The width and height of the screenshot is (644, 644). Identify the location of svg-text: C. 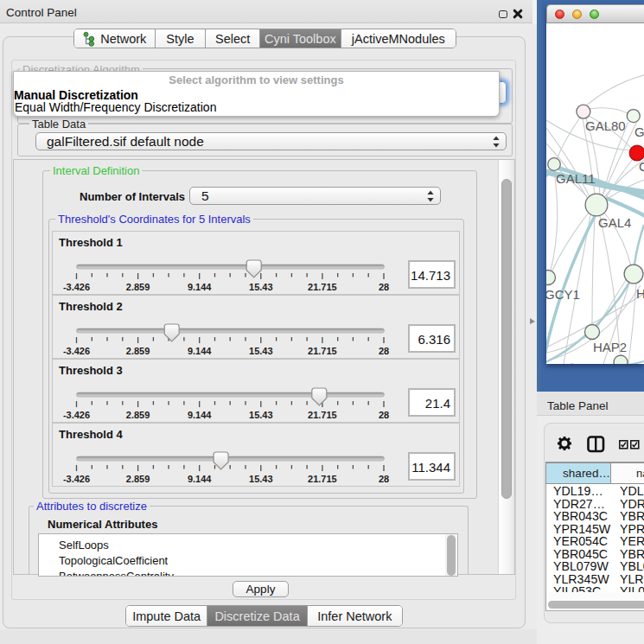
(641, 166).